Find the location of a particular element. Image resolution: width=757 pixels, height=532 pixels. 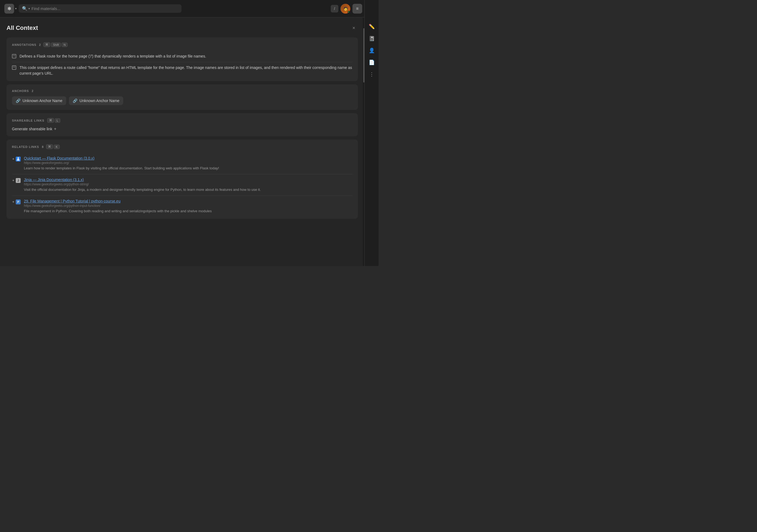

anchors-section-header: ANCHORS 2 is located at coordinates (182, 91).